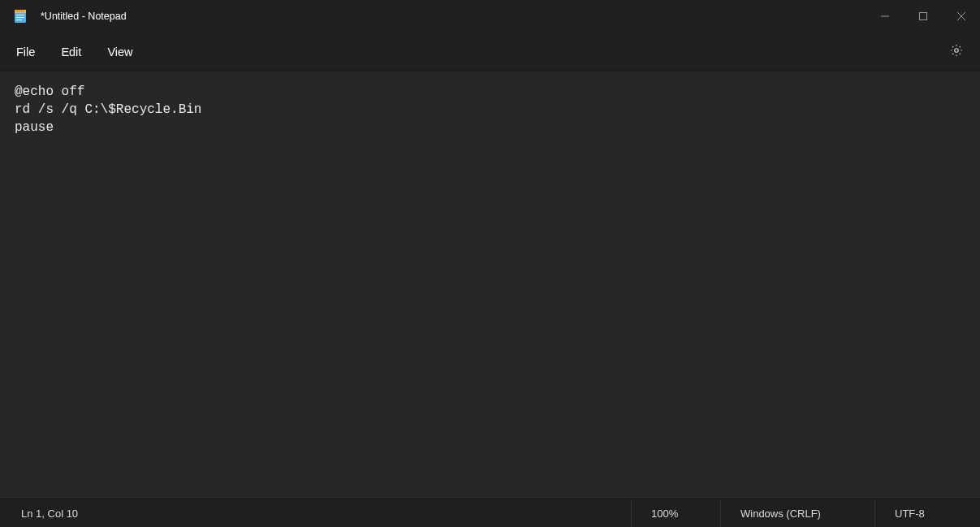 The image size is (980, 527). I want to click on status-line-ending: Windows (CRLF), so click(797, 513).